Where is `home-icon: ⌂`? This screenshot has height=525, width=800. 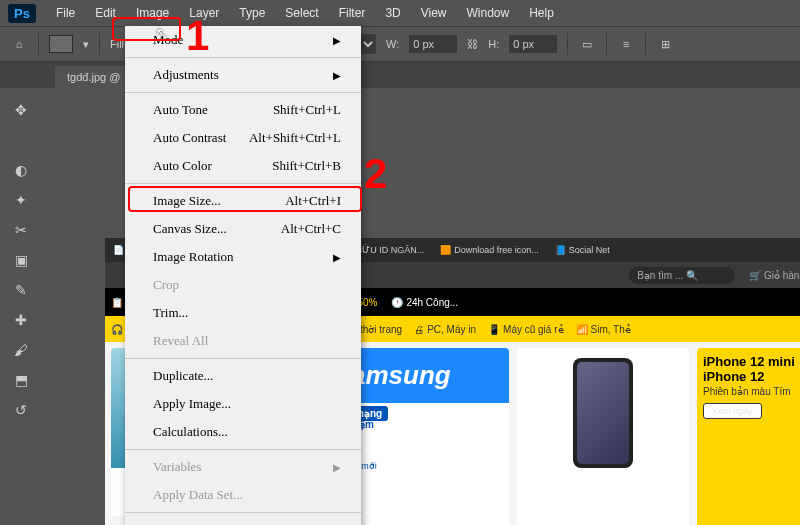 home-icon: ⌂ is located at coordinates (19, 44).